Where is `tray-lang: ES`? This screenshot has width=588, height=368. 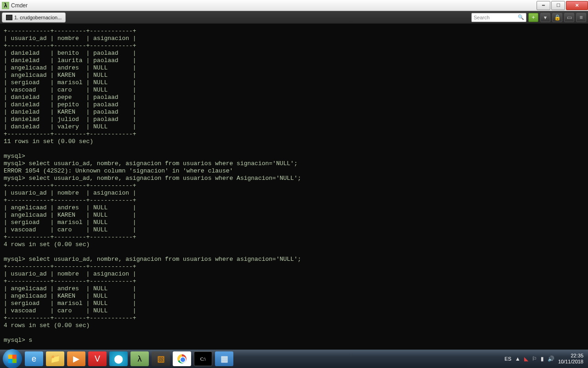
tray-lang: ES is located at coordinates (508, 359).